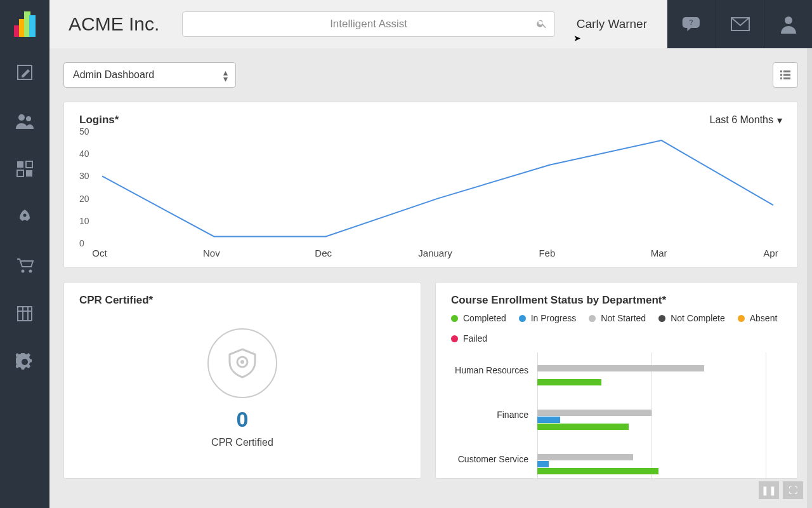 The width and height of the screenshot is (812, 508). I want to click on nav-users-icon, so click(25, 121).